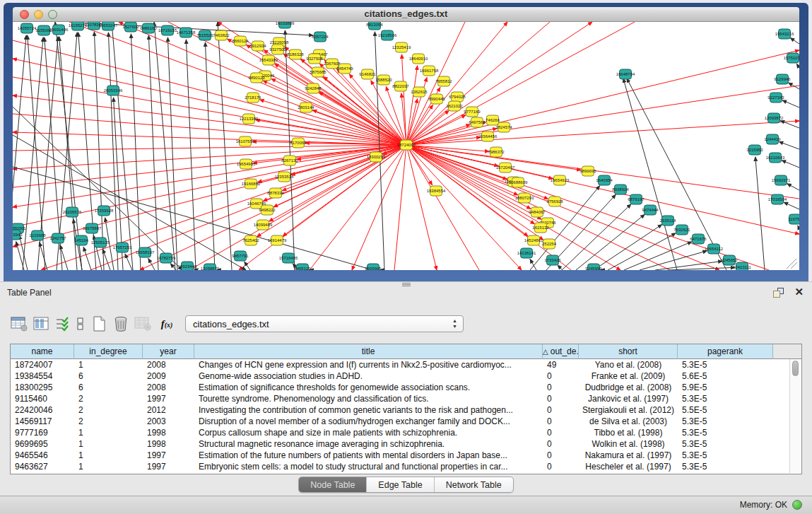 The height and width of the screenshot is (514, 812). What do you see at coordinates (400, 485) in the screenshot?
I see `tab-edge-table: Edge Table` at bounding box center [400, 485].